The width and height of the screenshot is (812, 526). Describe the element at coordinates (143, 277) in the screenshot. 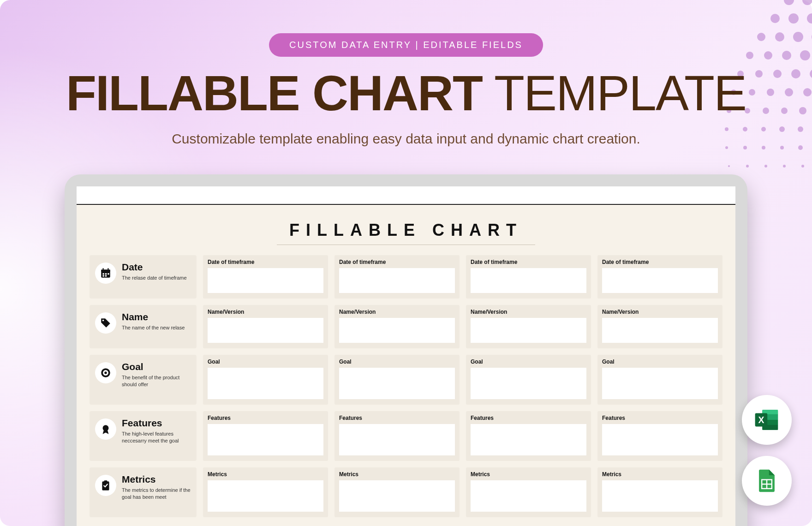

I see `row-header-date: DateThe relase date of timeframe` at that location.